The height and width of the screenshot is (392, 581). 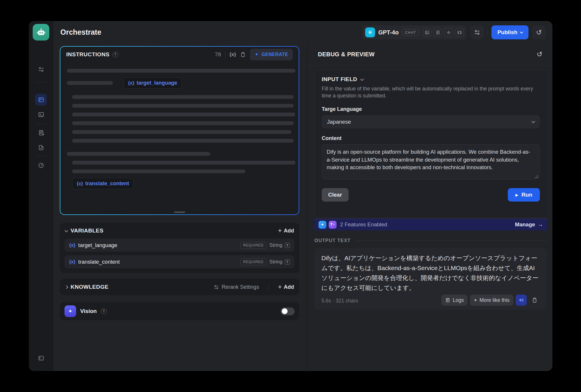 I want to click on copy-output-button, so click(x=535, y=300).